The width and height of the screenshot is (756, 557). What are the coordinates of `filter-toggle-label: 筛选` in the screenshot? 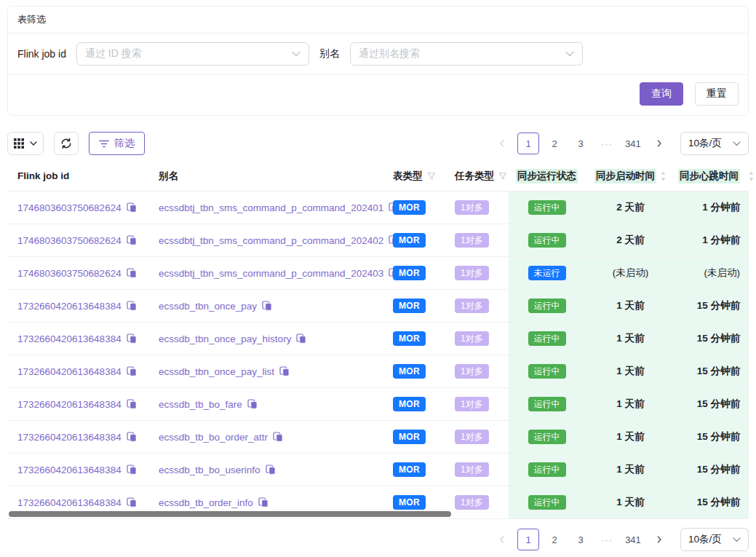 It's located at (124, 143).